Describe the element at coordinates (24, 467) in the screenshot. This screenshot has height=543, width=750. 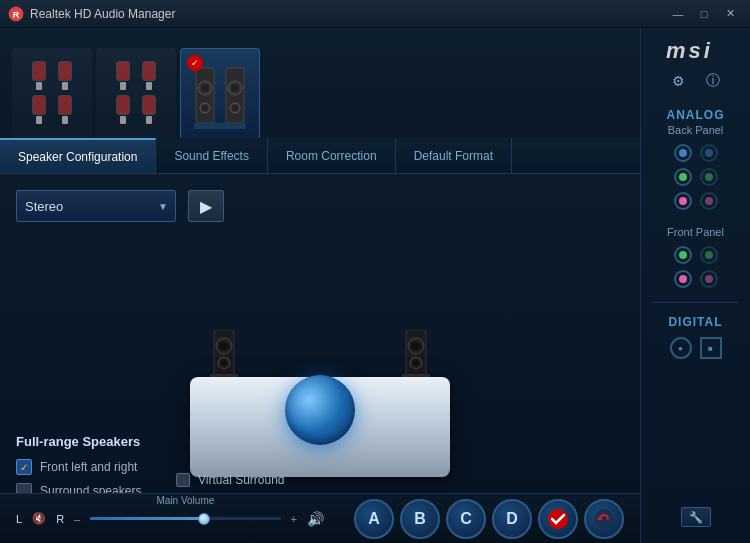
I see `front-speakers-checkbox: ✓` at that location.